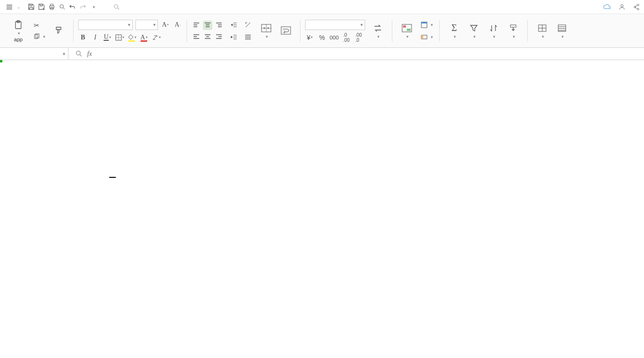 This screenshot has height=358, width=644. I want to click on italic-icon: I, so click(95, 38).